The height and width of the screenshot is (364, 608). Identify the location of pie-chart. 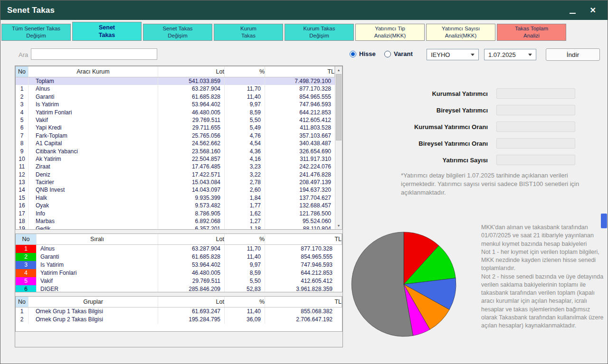
(404, 284).